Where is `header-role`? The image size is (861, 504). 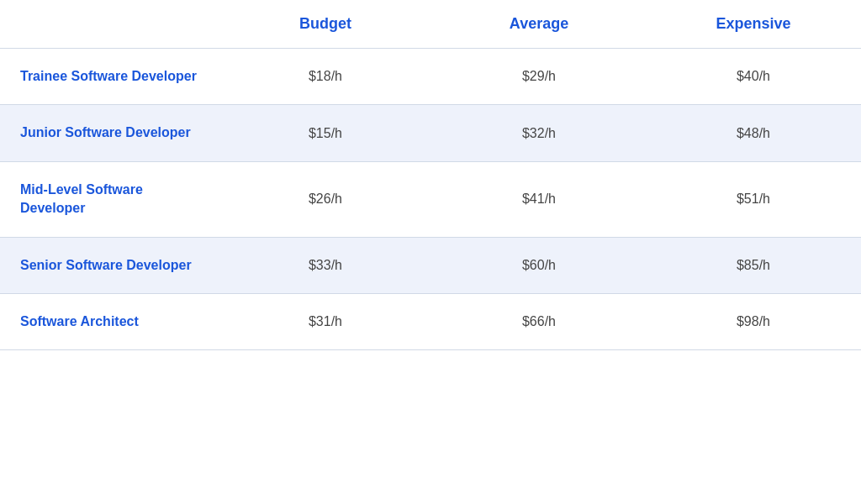 header-role is located at coordinates (109, 24).